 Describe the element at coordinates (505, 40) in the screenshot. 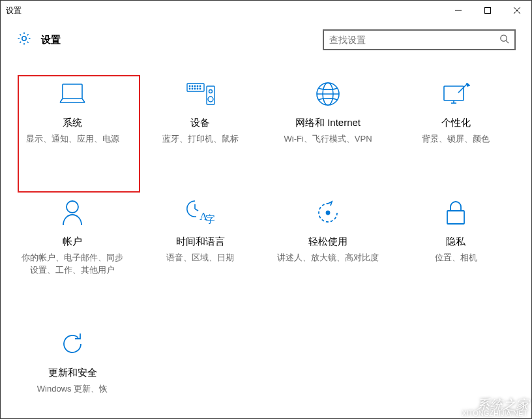

I see `search-icon` at that location.